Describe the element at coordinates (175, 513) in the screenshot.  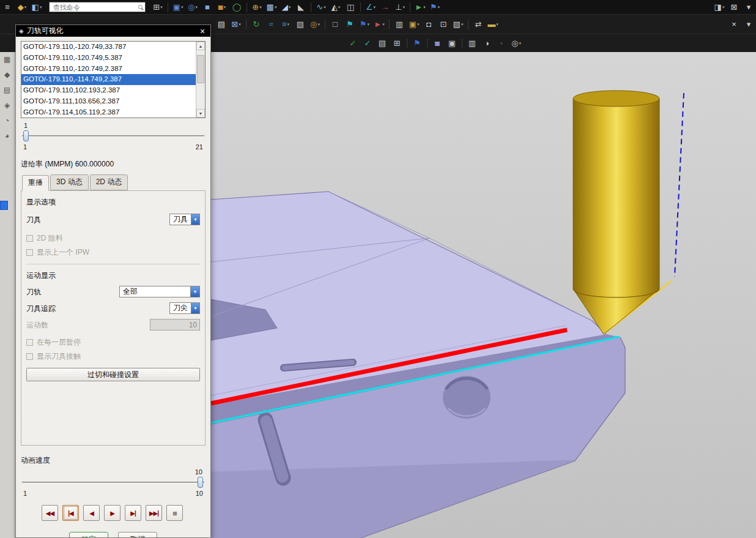
I see `stop-button: ■` at that location.